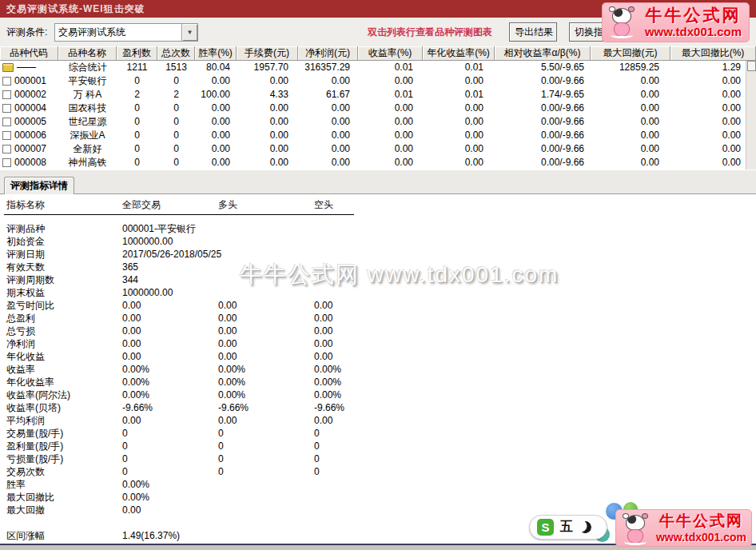 The image size is (756, 550). I want to click on ime-mode-label: 五, so click(567, 528).